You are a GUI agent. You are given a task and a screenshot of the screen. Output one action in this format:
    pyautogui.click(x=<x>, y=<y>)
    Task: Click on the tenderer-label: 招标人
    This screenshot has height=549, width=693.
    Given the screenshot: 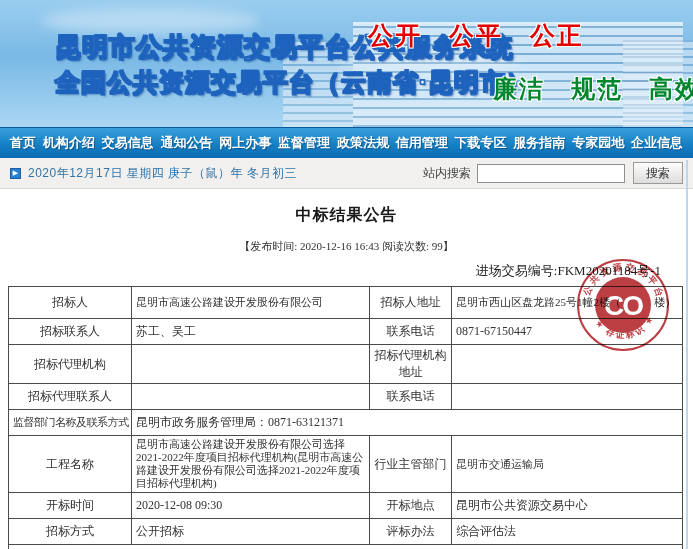 What is the action you would take?
    pyautogui.click(x=70, y=303)
    